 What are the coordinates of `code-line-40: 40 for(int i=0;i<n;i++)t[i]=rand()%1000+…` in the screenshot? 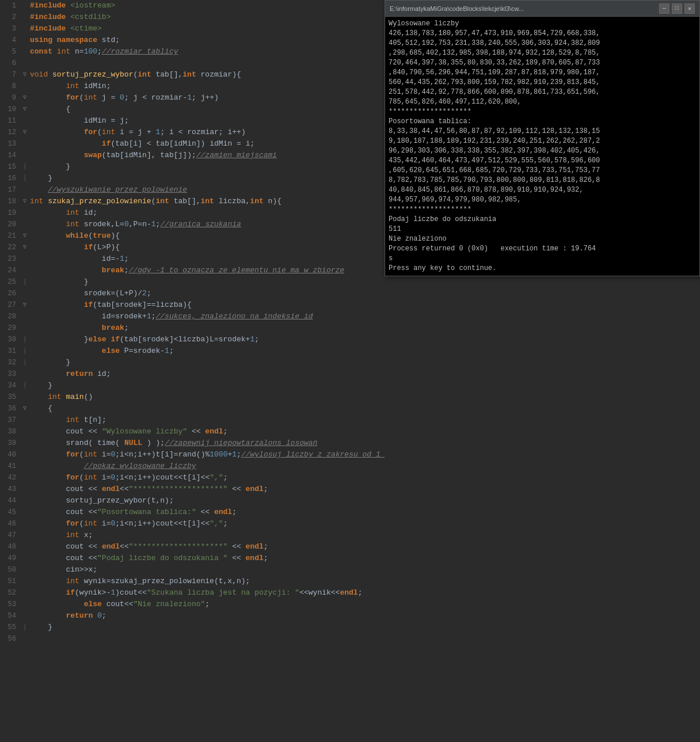 It's located at (192, 455).